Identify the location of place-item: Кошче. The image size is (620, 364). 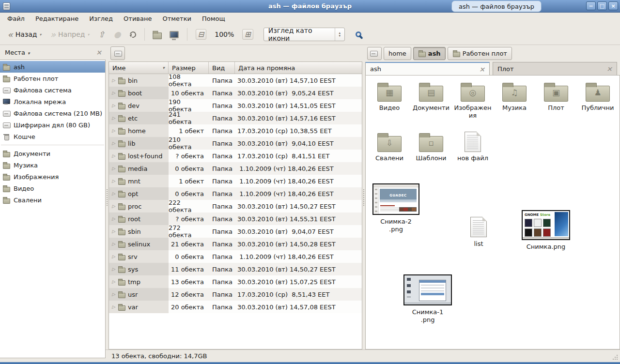
(52, 136).